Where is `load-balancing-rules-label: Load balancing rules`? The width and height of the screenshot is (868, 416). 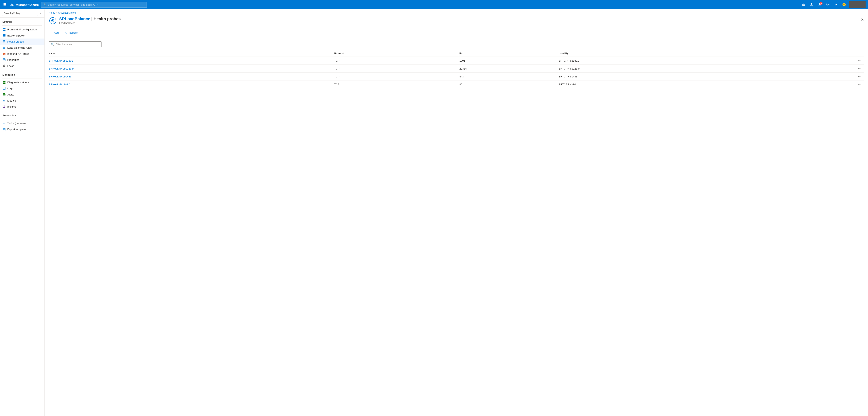 load-balancing-rules-label: Load balancing rules is located at coordinates (20, 48).